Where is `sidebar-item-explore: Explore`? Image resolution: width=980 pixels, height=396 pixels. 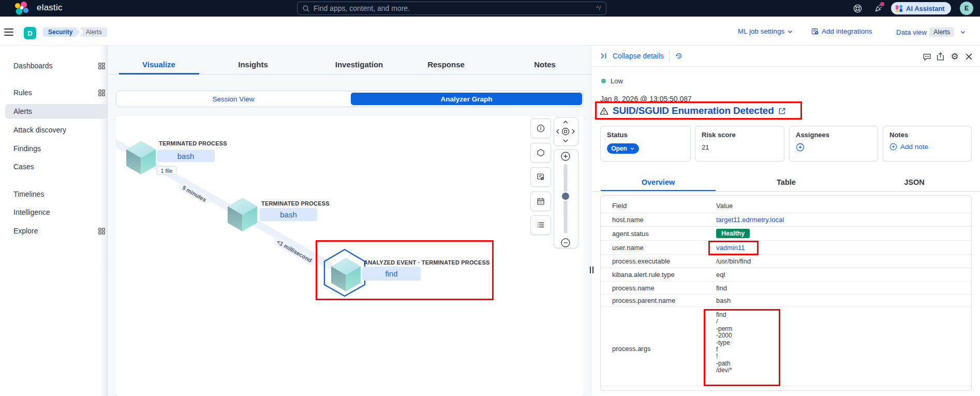
sidebar-item-explore: Explore is located at coordinates (56, 231).